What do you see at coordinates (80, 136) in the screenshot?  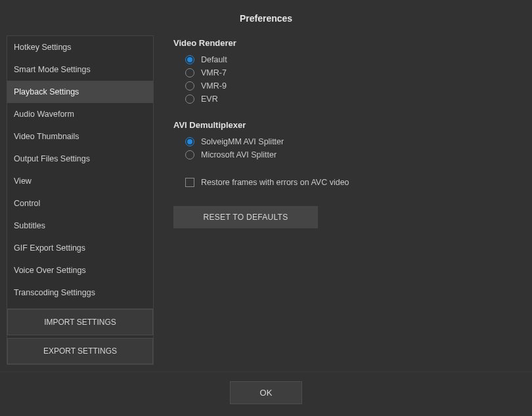 I see `sidebar-item-video-thumbnails: Video Thumbnails` at bounding box center [80, 136].